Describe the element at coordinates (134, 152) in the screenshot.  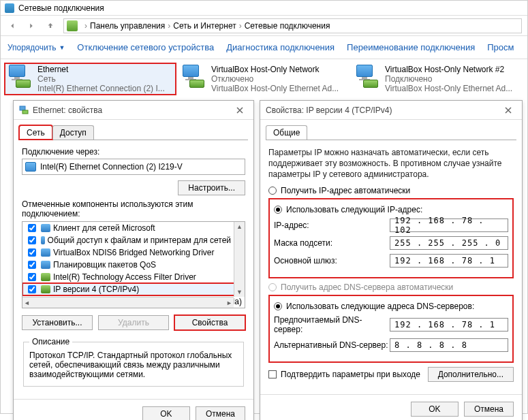
I see `connect-via-label: Подключение через:` at that location.